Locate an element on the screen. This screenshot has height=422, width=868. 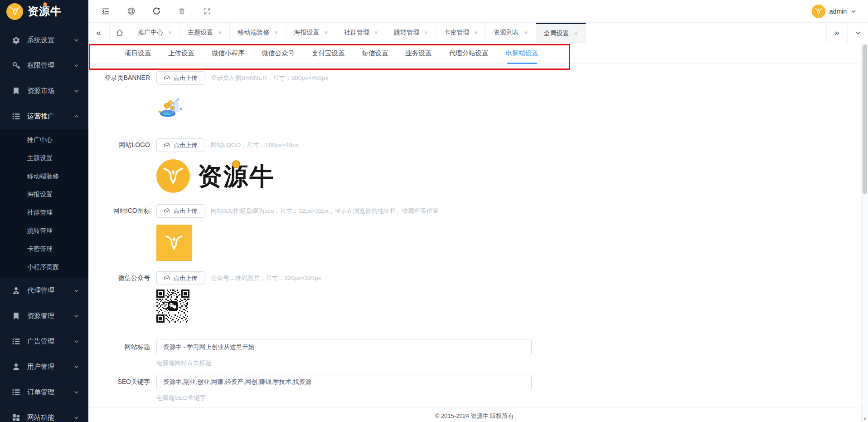
tabs-scroll-right-button: » is located at coordinates (837, 33).